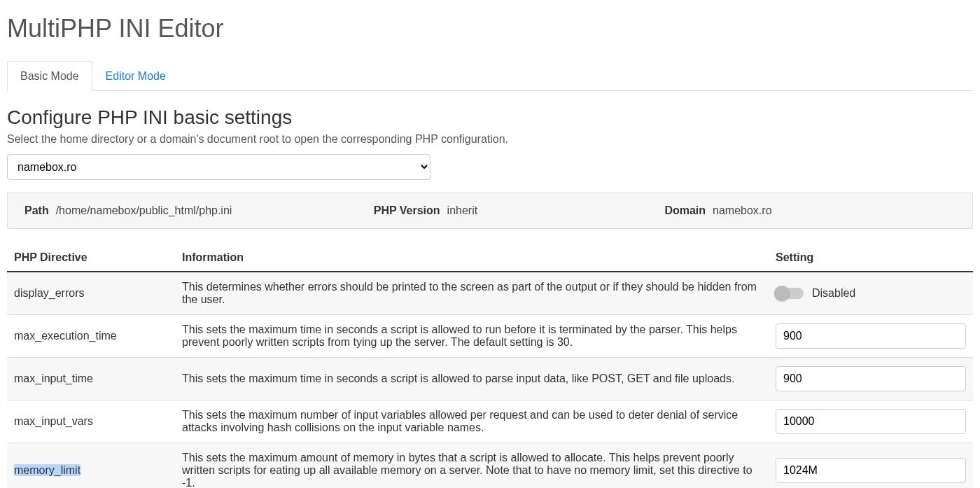  I want to click on help-text: Select the home directory or a domain's …, so click(490, 139).